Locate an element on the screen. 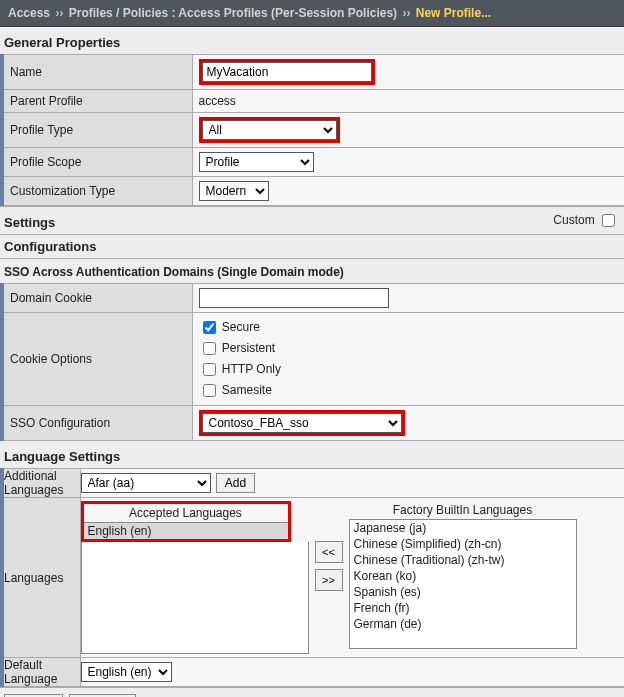 The image size is (624, 697). breadcrumb: Access ›› Profiles / Policies : Access P… is located at coordinates (312, 14).